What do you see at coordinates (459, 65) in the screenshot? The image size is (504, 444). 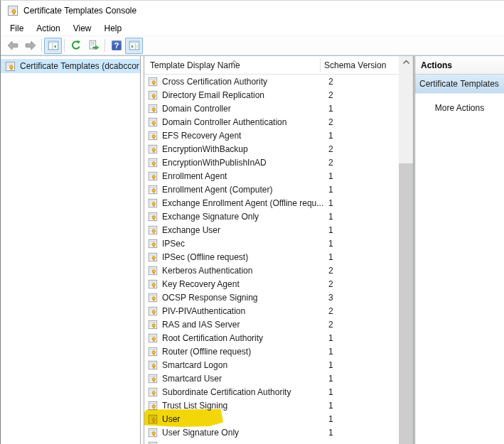 I see `actions-pane-header: Actions` at bounding box center [459, 65].